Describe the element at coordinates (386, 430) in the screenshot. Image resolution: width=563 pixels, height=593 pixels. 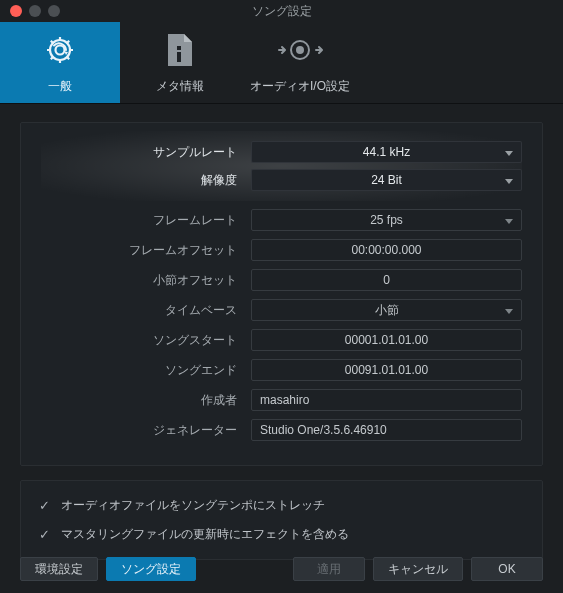
I see `input-generator: Studio One/3.5.6.46910` at that location.